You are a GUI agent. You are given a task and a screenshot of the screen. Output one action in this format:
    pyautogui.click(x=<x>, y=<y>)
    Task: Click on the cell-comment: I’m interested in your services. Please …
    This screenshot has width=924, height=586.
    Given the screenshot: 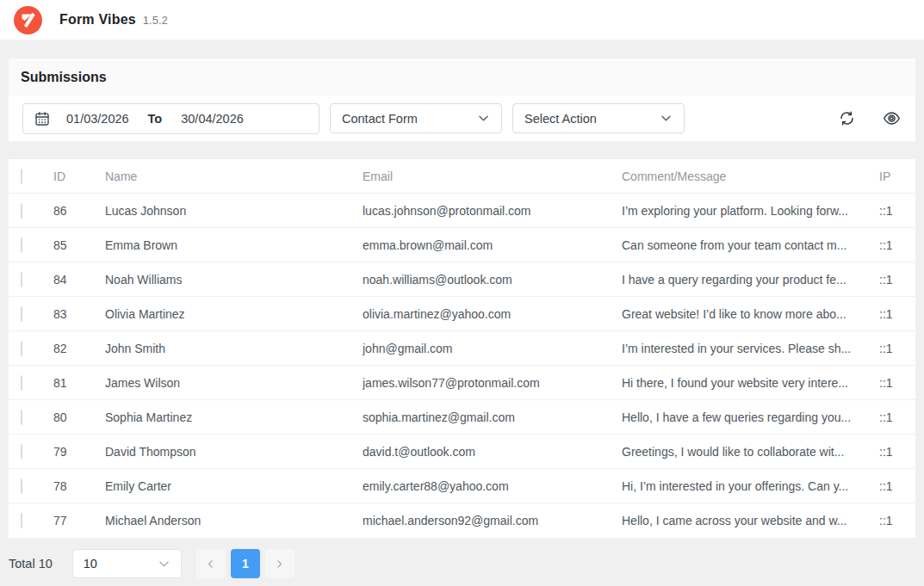 What is the action you would take?
    pyautogui.click(x=751, y=349)
    